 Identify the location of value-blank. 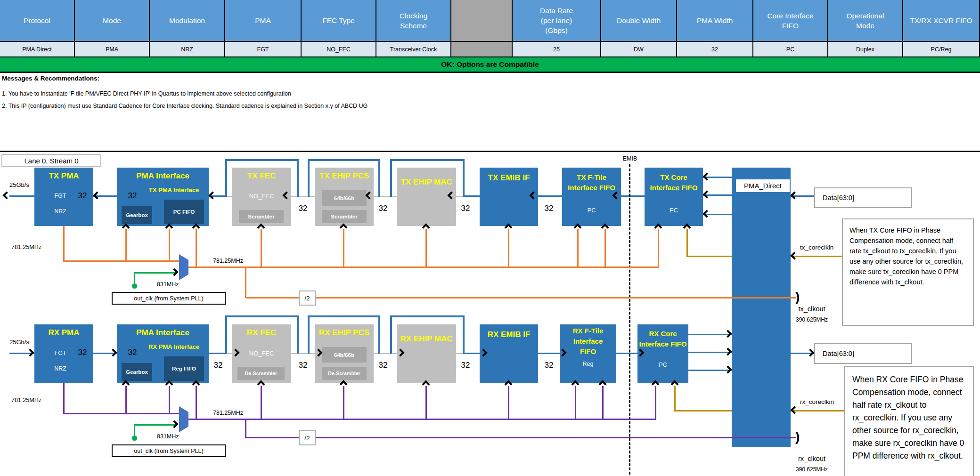
(482, 49).